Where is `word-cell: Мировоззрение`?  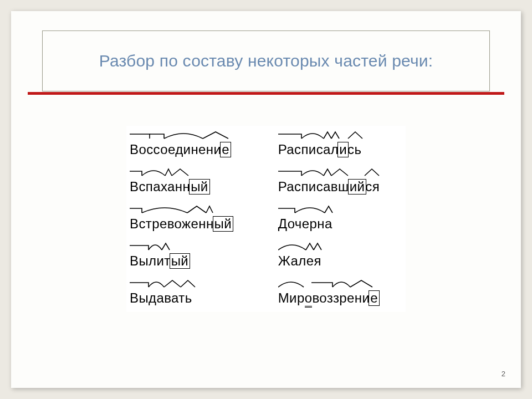 word-cell: Мировоззрение is located at coordinates (340, 293).